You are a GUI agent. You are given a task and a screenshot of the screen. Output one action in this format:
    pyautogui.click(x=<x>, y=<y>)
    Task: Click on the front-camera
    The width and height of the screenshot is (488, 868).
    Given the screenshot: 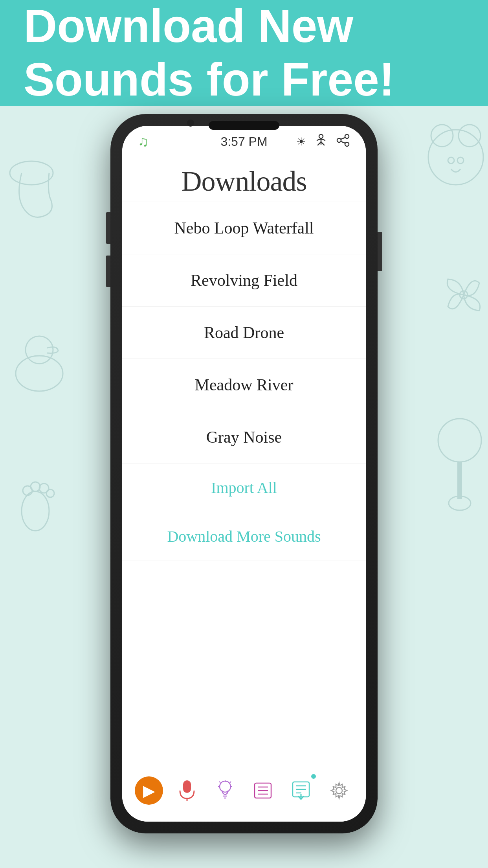 What is the action you would take?
    pyautogui.click(x=191, y=123)
    